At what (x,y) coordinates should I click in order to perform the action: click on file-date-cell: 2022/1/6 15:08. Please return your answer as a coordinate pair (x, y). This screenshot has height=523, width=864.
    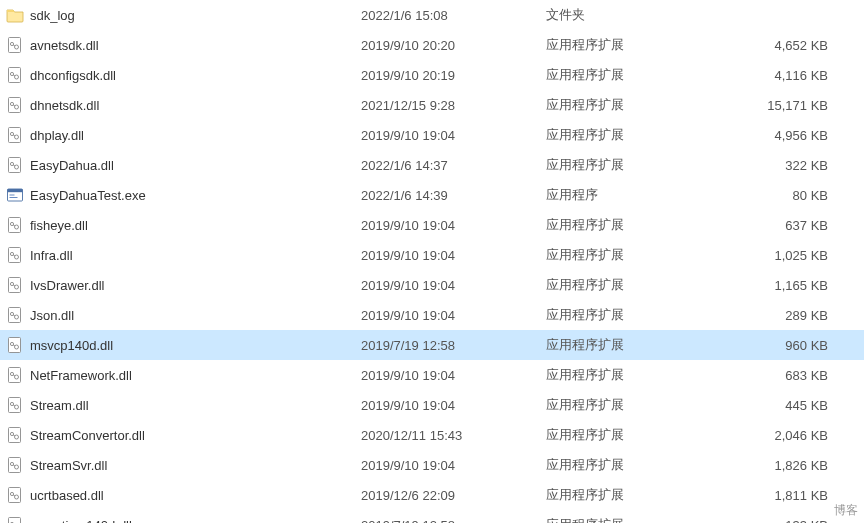
    Looking at the image, I should click on (454, 16).